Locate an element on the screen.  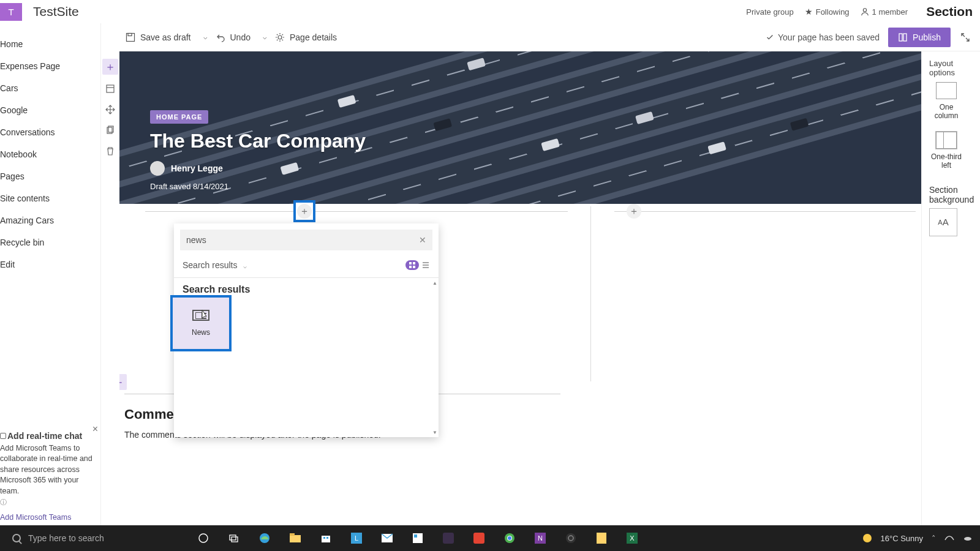
nav-amazing-cars: Amazing Cars is located at coordinates (50, 220).